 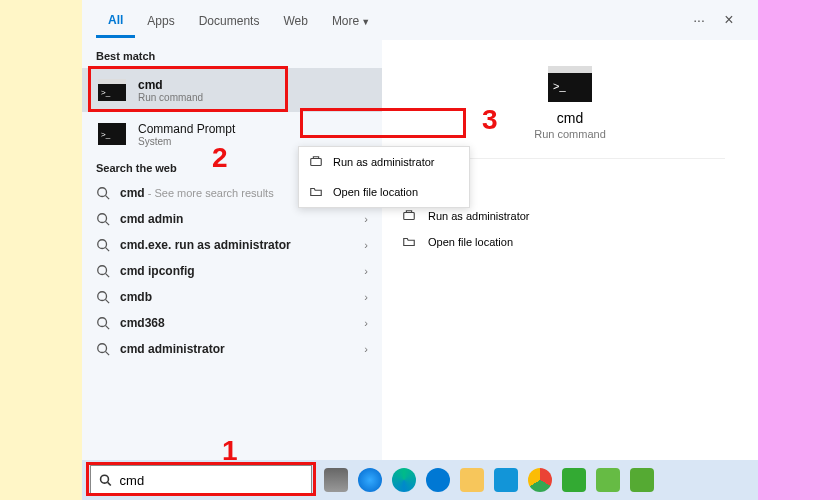 What do you see at coordinates (230, 20) in the screenshot?
I see `tab-documents: Documents` at bounding box center [230, 20].